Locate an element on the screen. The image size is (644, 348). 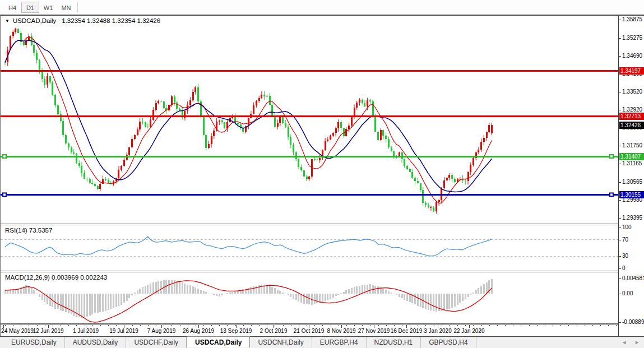
price-axis-label: 1.29395 is located at coordinates (632, 217).